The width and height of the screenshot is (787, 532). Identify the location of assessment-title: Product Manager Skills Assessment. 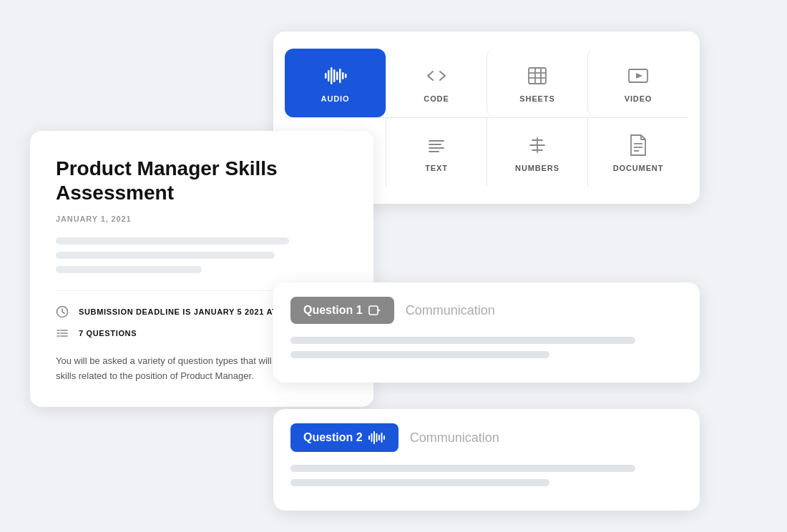
(202, 180).